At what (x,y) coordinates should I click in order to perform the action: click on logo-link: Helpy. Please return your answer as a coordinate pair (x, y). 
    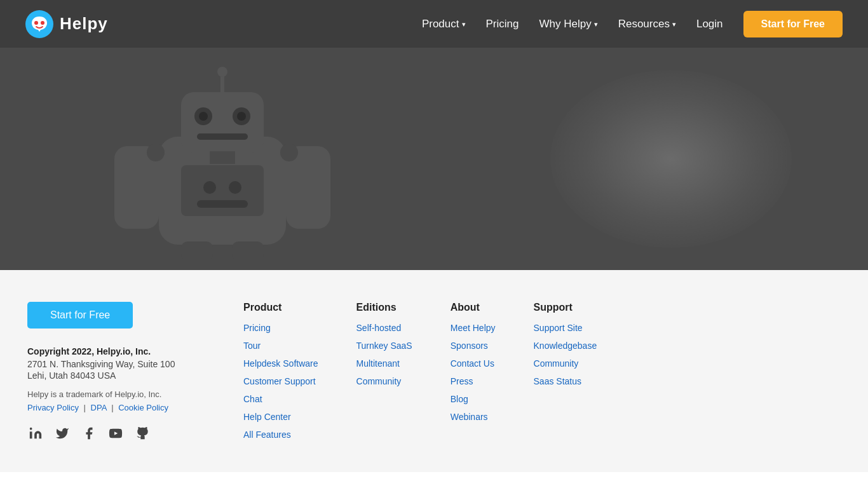
    Looking at the image, I should click on (67, 24).